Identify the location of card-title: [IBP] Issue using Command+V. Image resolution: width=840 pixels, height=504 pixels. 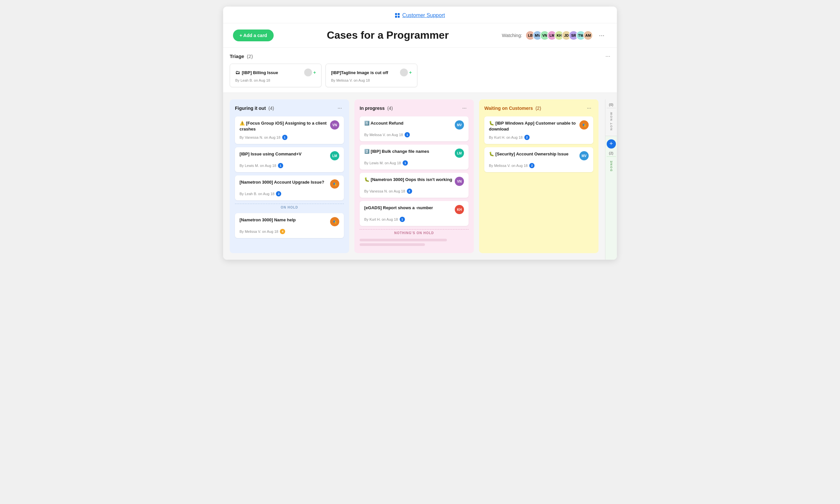
(285, 154).